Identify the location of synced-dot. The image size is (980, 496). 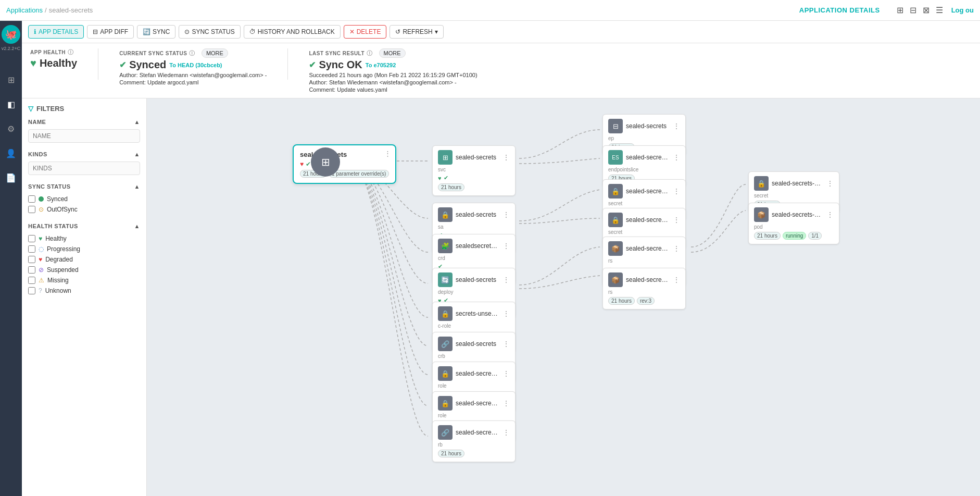
(41, 199).